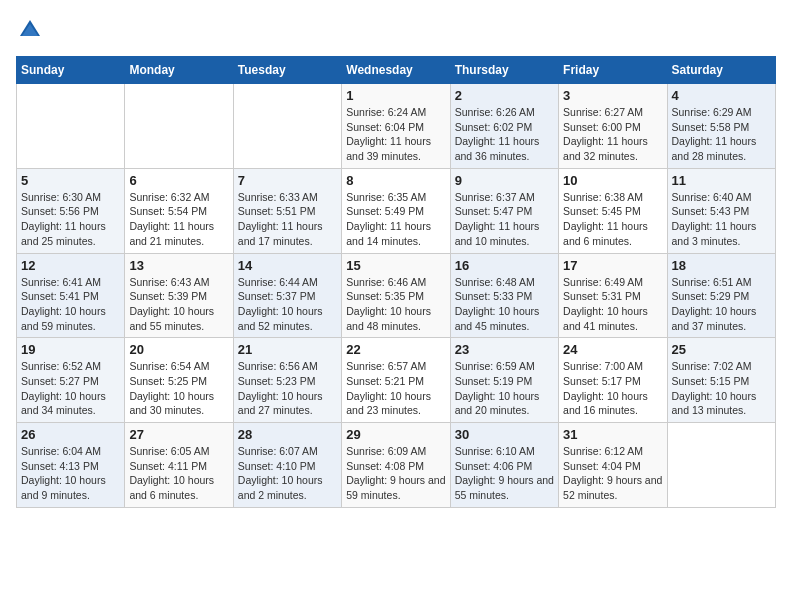 The width and height of the screenshot is (792, 612). What do you see at coordinates (288, 388) in the screenshot?
I see `day-info: Sunrise: 6:56 AMSunset: 5:23 PMDaylight:…` at bounding box center [288, 388].